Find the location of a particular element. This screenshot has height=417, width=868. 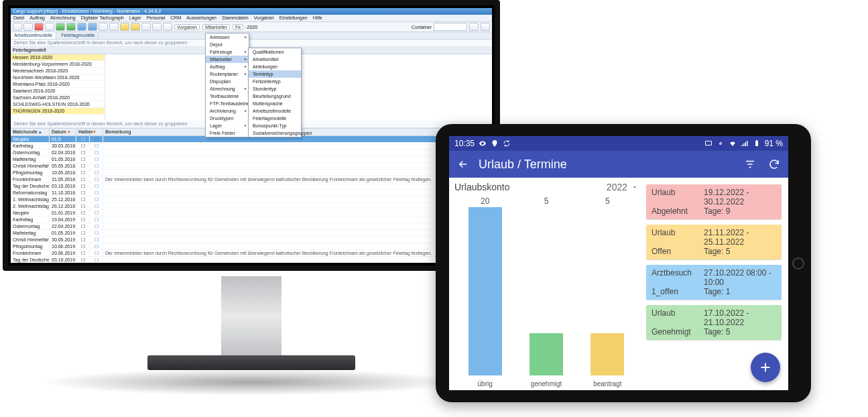

menu-item: Abrechnung is located at coordinates (227, 88).